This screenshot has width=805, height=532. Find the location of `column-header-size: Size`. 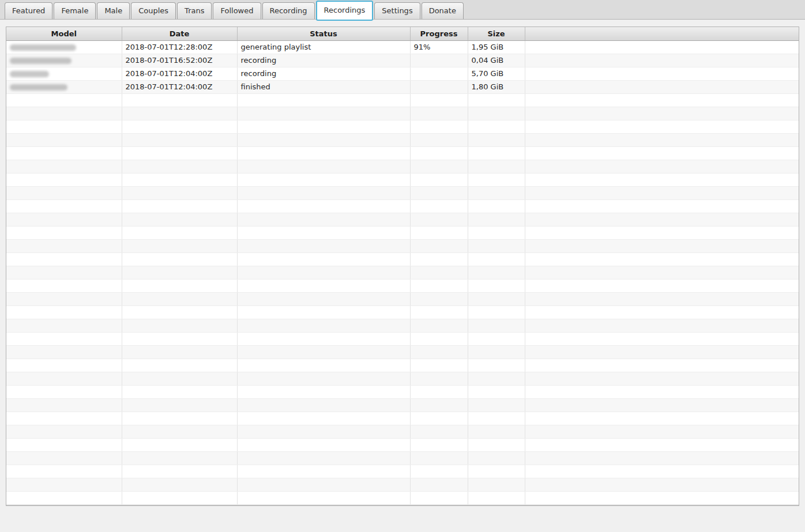

column-header-size: Size is located at coordinates (496, 33).